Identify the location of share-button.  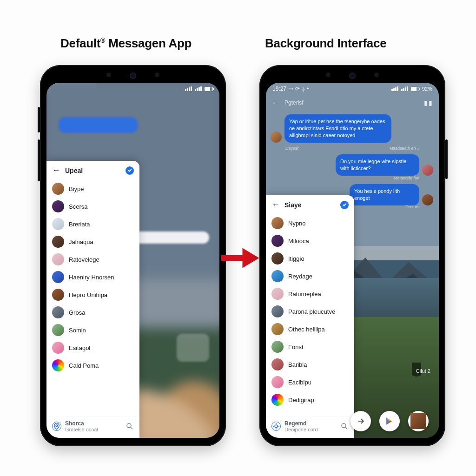
(361, 421).